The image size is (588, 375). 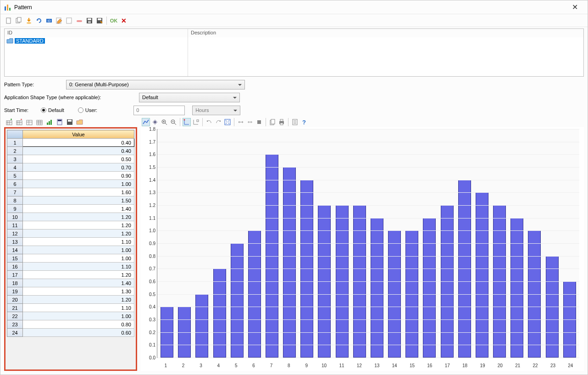 What do you see at coordinates (52, 110) in the screenshot?
I see `radio-default: Default` at bounding box center [52, 110].